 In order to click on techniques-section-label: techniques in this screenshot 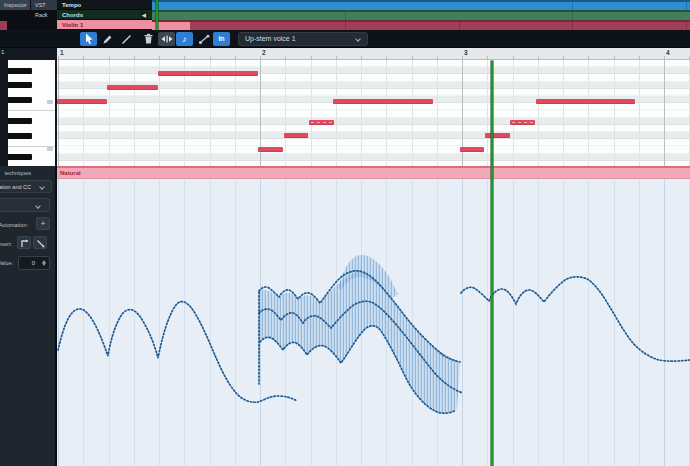, I will do `click(18, 173)`.